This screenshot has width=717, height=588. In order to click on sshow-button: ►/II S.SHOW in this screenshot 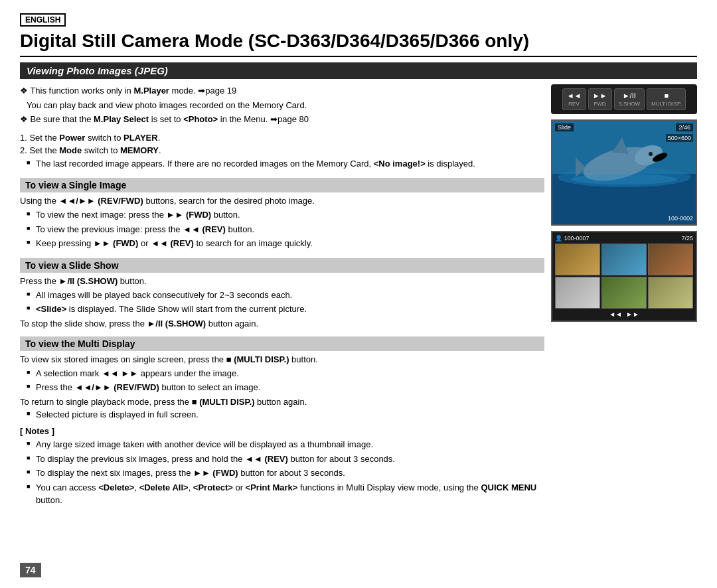, I will do `click(629, 100)`.